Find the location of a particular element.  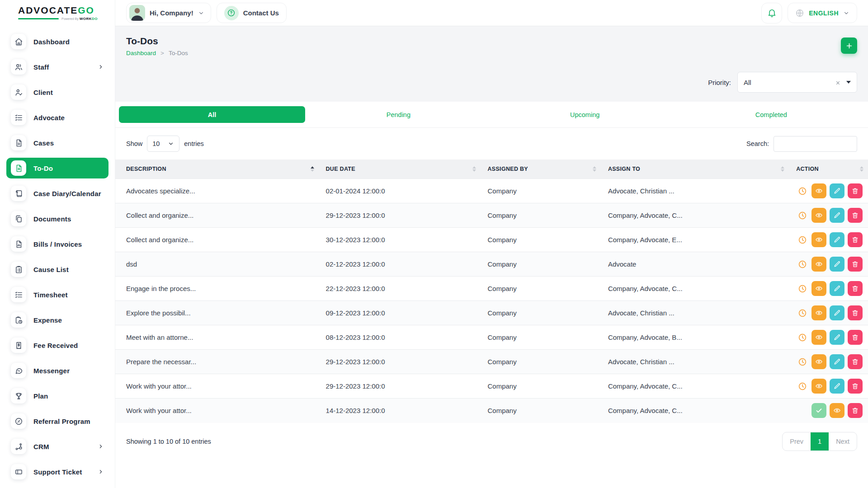

sidebar-item: Expense is located at coordinates (57, 320).